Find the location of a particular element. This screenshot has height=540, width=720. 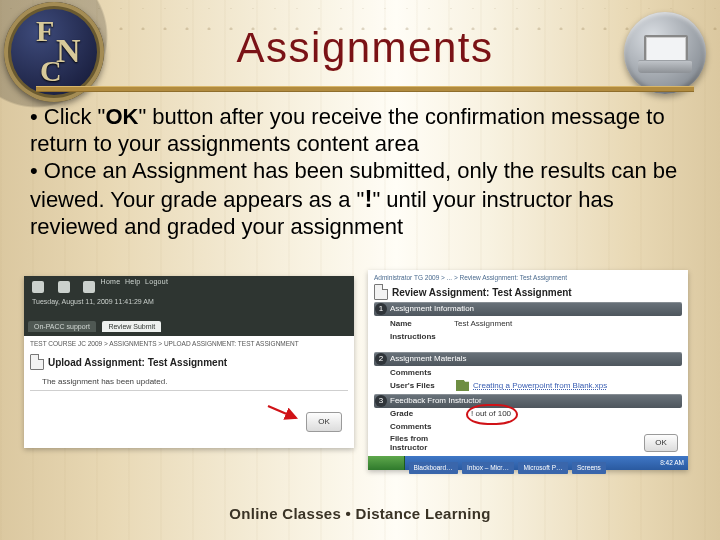

kv-user-files: User's FilesCreating a Powerpoint from B… is located at coordinates (498, 386).